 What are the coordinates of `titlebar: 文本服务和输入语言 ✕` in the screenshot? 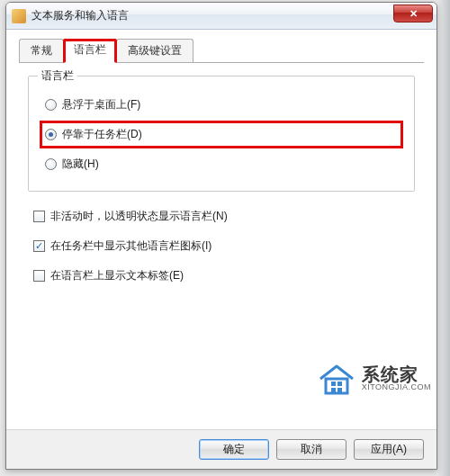 It's located at (221, 16).